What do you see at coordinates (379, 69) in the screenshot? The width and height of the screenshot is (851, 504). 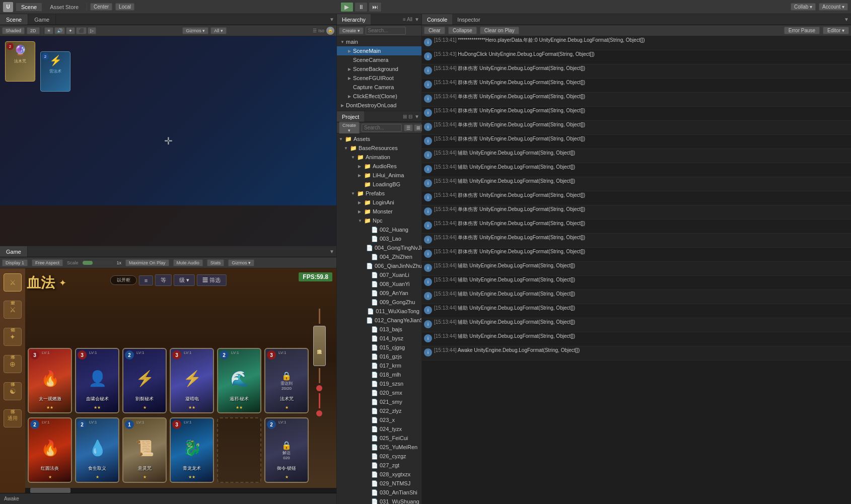 I see `h-item-scenebg: ▶ SceneBackground` at bounding box center [379, 69].